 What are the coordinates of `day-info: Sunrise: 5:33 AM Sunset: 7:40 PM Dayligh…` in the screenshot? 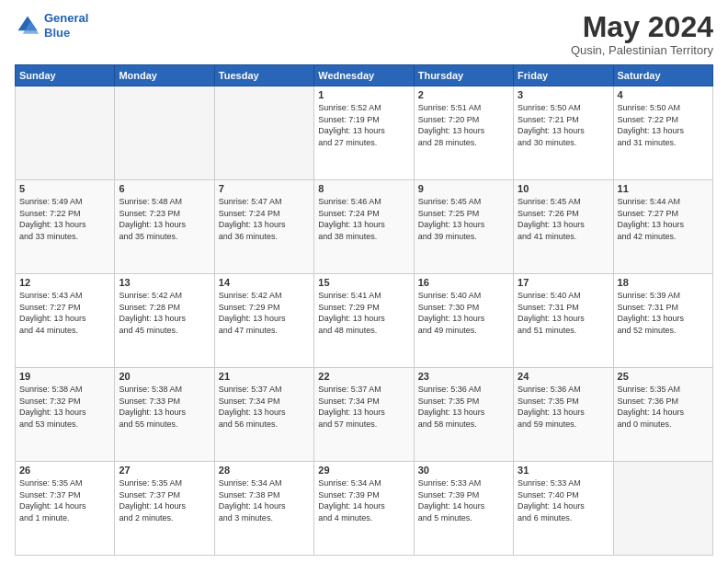 It's located at (563, 500).